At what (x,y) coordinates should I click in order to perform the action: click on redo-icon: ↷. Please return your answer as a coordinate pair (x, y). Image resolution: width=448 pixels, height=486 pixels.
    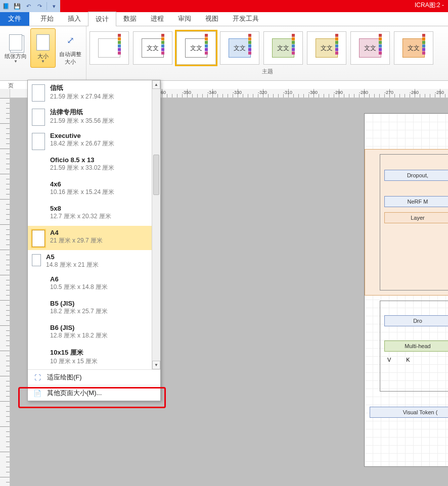
    Looking at the image, I should click on (39, 6).